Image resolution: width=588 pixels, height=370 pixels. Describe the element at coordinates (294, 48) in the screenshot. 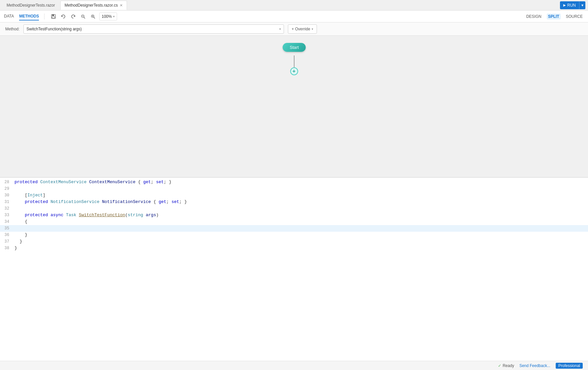

I see `start-node: Start` at that location.